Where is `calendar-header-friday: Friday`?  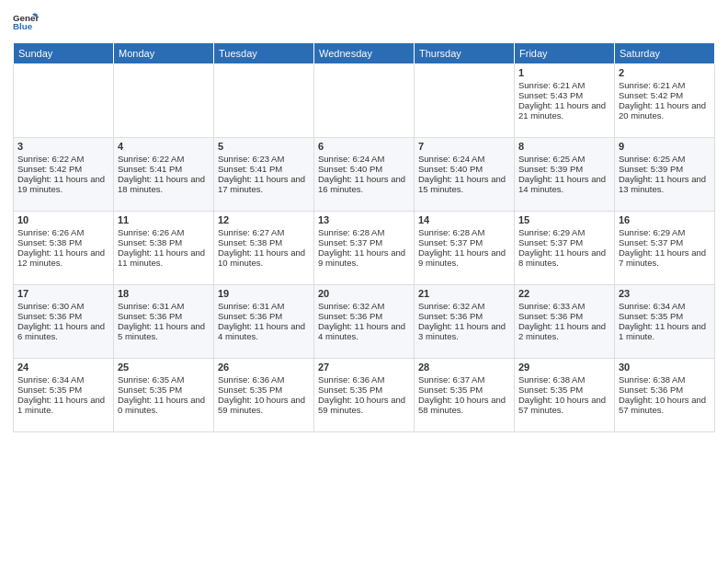
calendar-header-friday: Friday is located at coordinates (564, 53).